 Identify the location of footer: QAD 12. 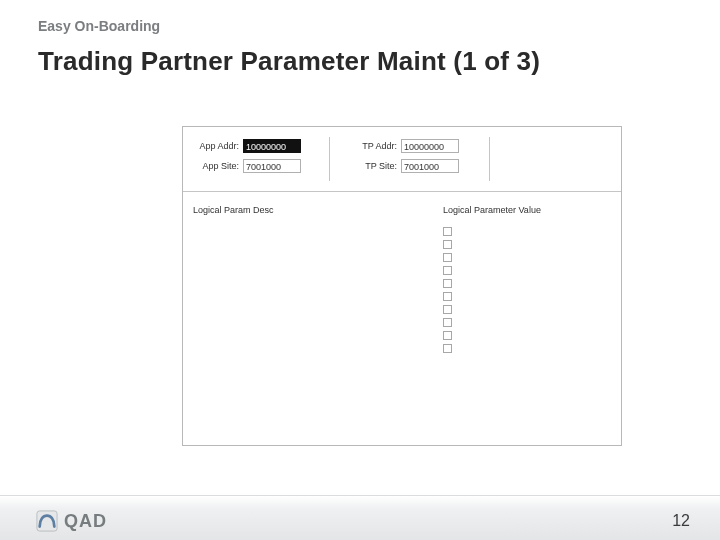
(360, 518).